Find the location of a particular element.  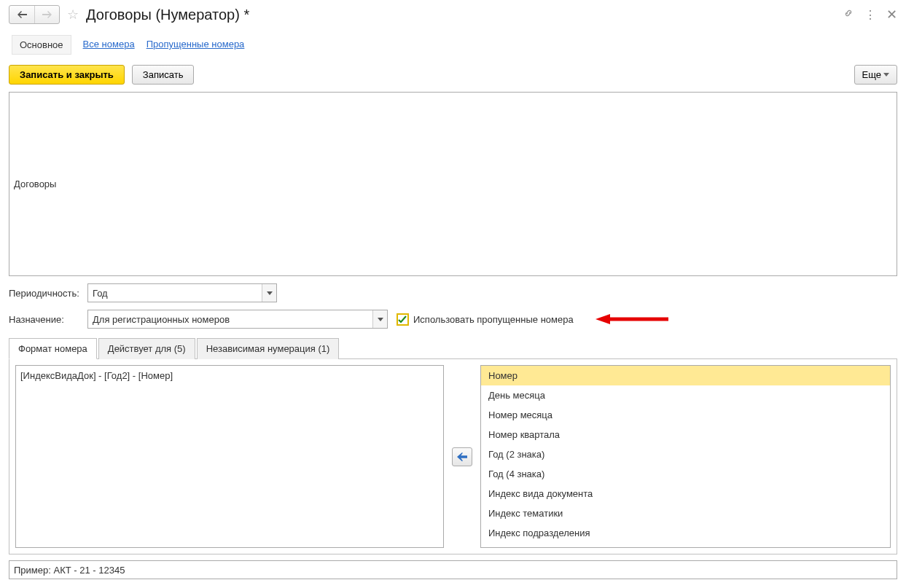

insert-token-button is located at coordinates (462, 457).